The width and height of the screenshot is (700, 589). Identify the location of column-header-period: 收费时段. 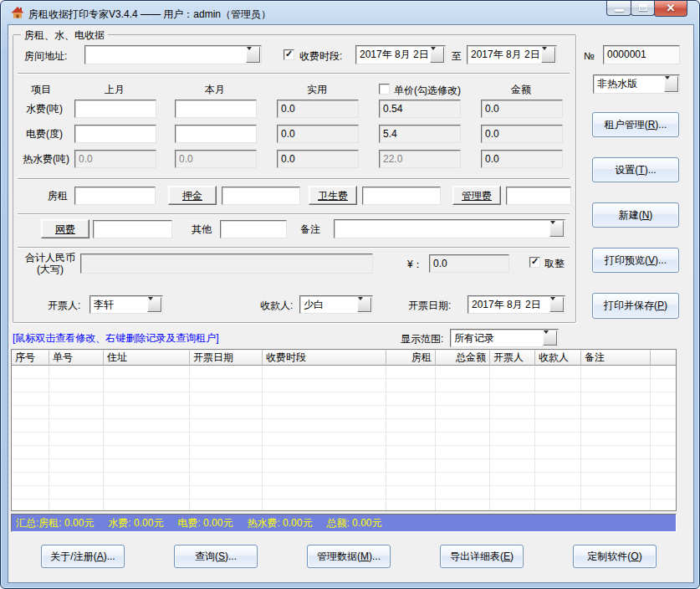
(324, 358).